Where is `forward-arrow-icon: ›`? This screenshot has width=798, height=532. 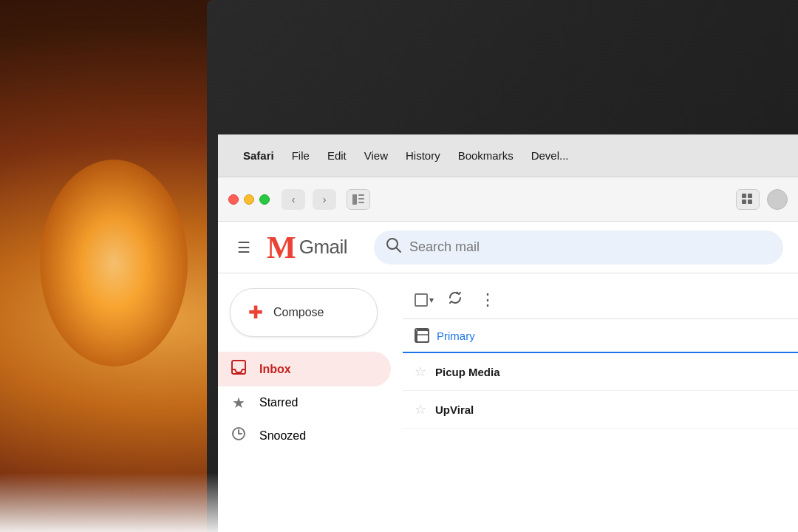 forward-arrow-icon: › is located at coordinates (325, 200).